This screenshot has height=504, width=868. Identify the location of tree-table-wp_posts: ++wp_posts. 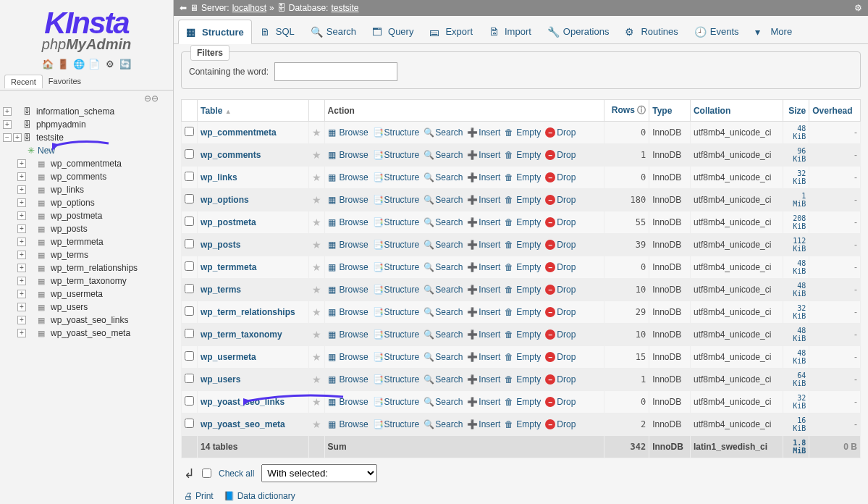
(87, 229).